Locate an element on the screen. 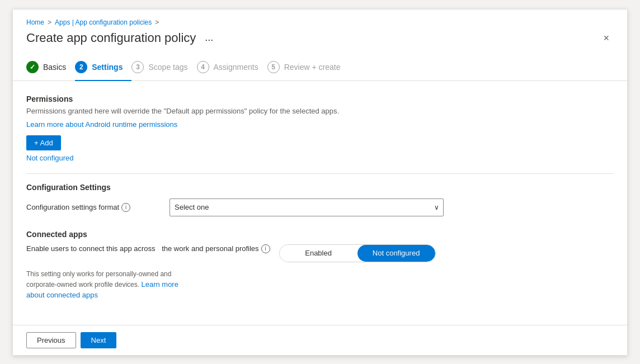 The width and height of the screenshot is (640, 364). breadcrumb-sep2: > is located at coordinates (157, 22).